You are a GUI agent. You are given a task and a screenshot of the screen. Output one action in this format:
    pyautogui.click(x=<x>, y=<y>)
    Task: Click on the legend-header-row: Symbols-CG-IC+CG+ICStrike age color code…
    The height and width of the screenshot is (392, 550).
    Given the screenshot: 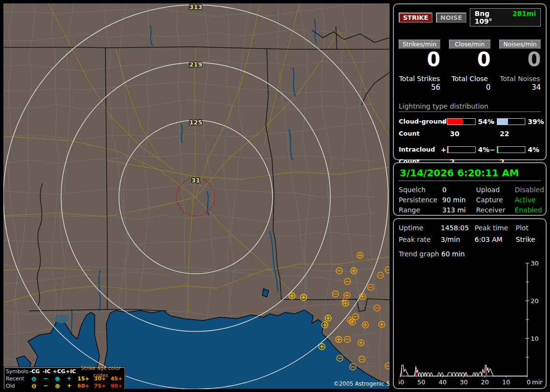 What is the action you would take?
    pyautogui.click(x=65, y=372)
    